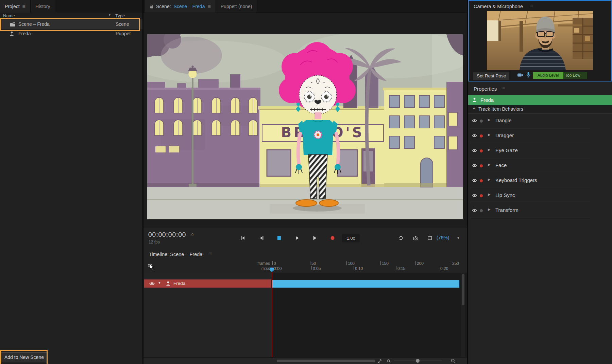 This screenshot has height=364, width=612. I want to click on selected-item-bar: Freda, so click(540, 100).